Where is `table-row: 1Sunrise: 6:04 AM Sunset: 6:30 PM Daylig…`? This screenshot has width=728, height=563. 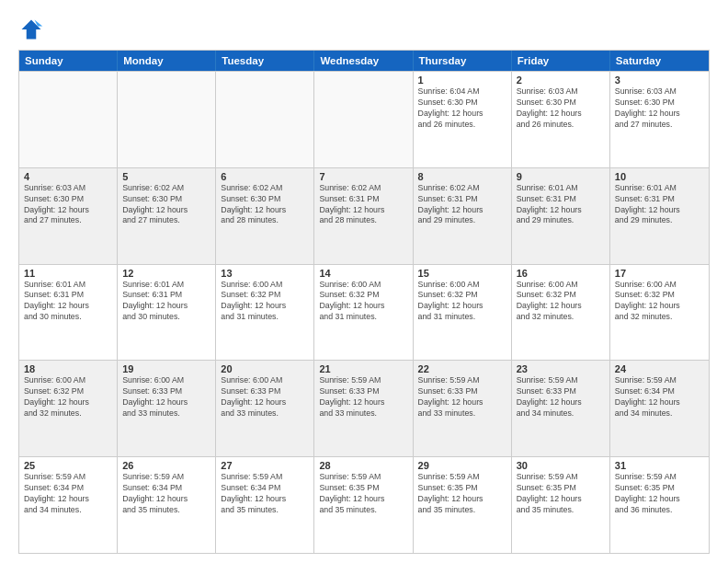 table-row: 1Sunrise: 6:04 AM Sunset: 6:30 PM Daylig… is located at coordinates (463, 120).